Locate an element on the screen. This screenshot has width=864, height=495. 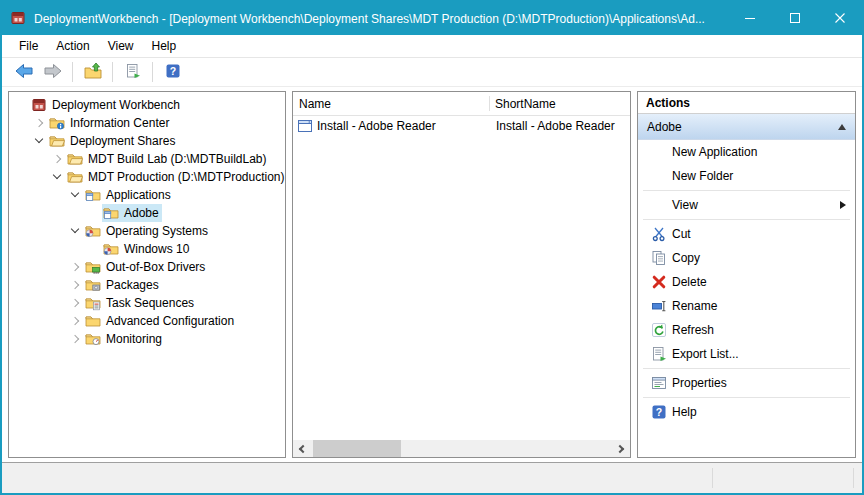
column-header-name: Name is located at coordinates (391, 104).